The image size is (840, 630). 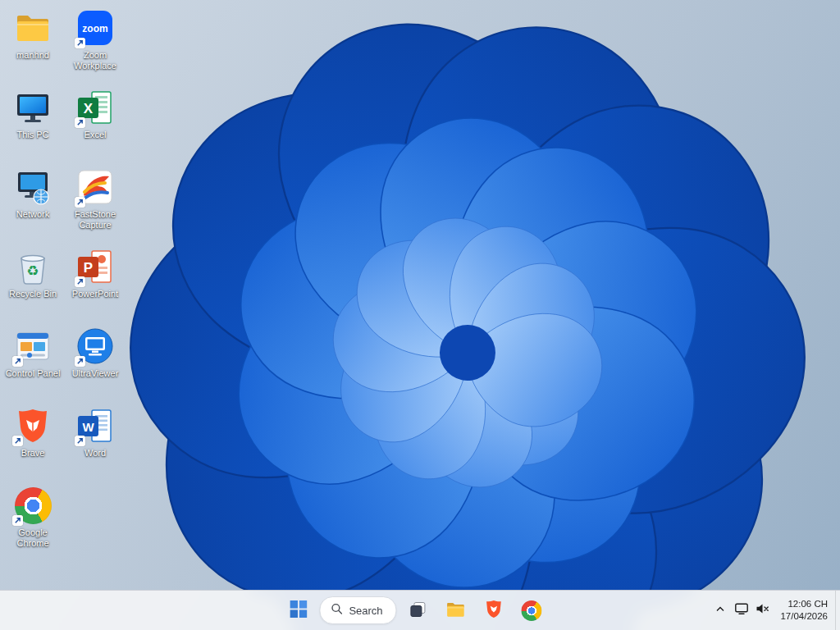 I want to click on desktop-icon-label: Brave, so click(x=33, y=453).